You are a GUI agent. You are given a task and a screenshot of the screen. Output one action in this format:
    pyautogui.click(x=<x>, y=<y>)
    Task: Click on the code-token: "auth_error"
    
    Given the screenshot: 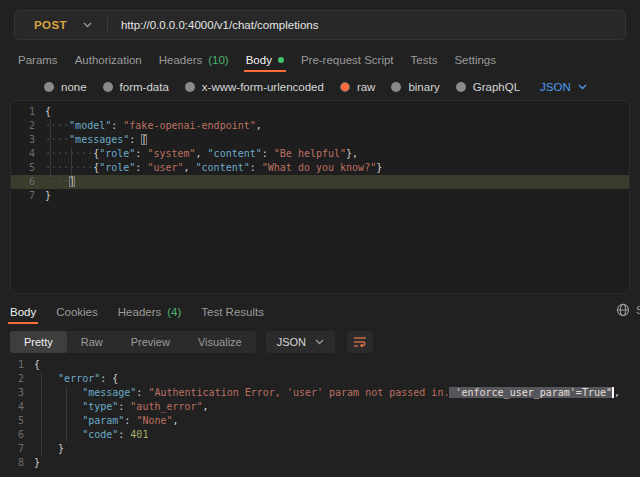 What is the action you would take?
    pyautogui.click(x=166, y=406)
    